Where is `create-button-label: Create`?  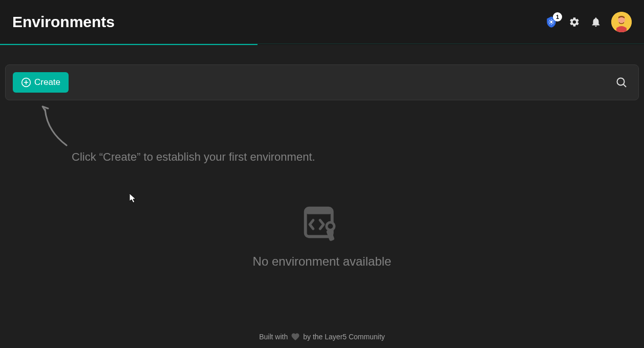
create-button-label: Create is located at coordinates (47, 82).